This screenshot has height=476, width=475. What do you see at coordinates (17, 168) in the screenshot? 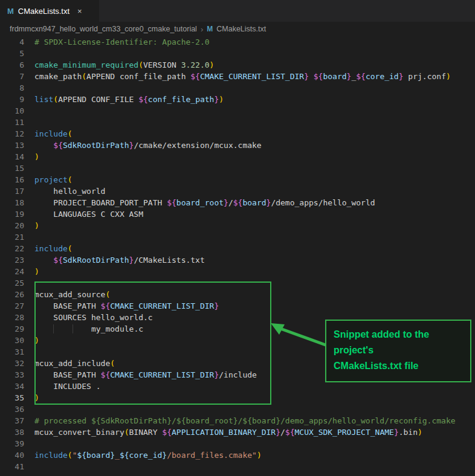
I see `line-number: 15` at bounding box center [17, 168].